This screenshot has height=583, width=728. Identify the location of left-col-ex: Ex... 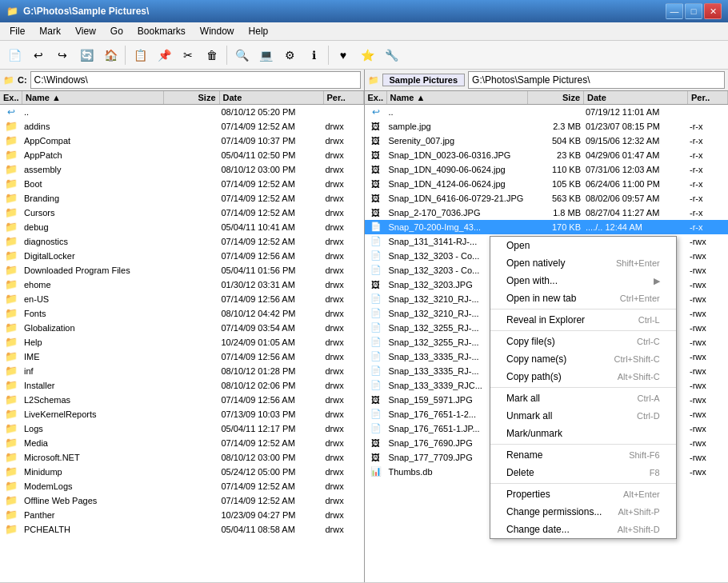
(11, 98).